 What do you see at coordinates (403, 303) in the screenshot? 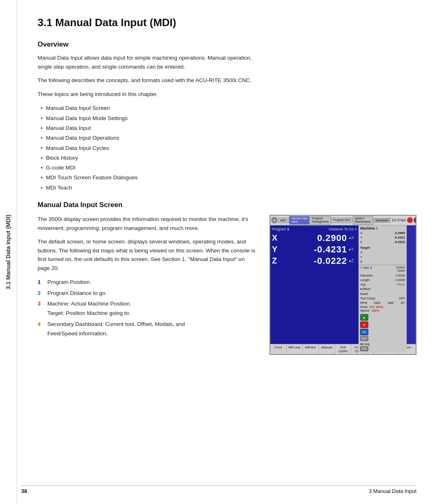
I see `cnc-ry-label: RY` at bounding box center [403, 303].